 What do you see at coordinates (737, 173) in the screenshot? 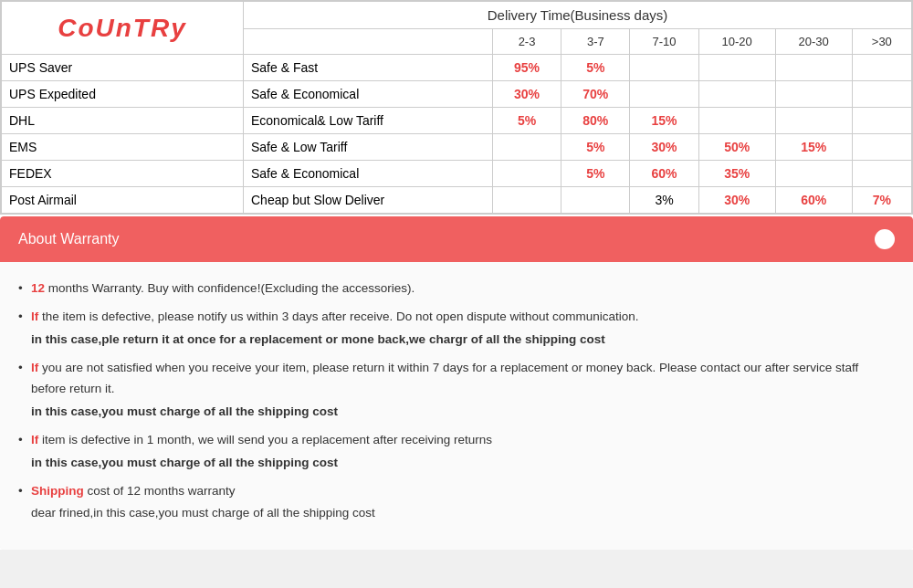
I see `shipping-value-cell: 35%` at bounding box center [737, 173].